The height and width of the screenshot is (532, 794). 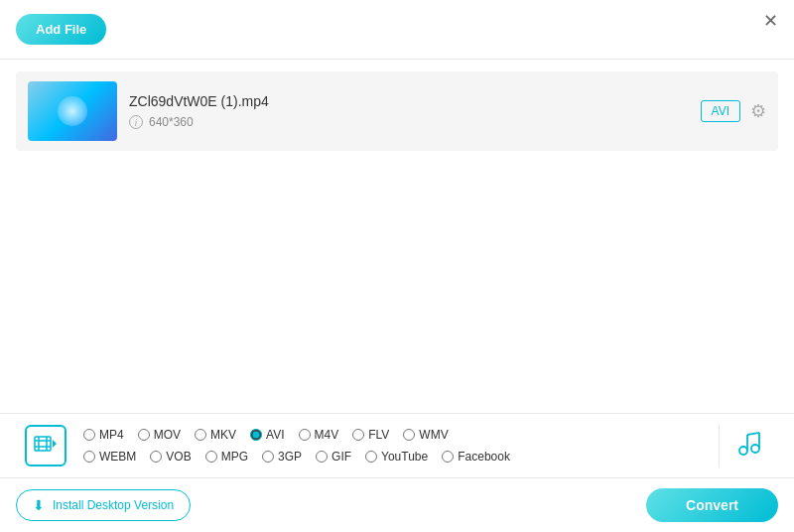 What do you see at coordinates (103, 505) in the screenshot?
I see `install-desktop-button: ⬇ Install Desktop Version` at bounding box center [103, 505].